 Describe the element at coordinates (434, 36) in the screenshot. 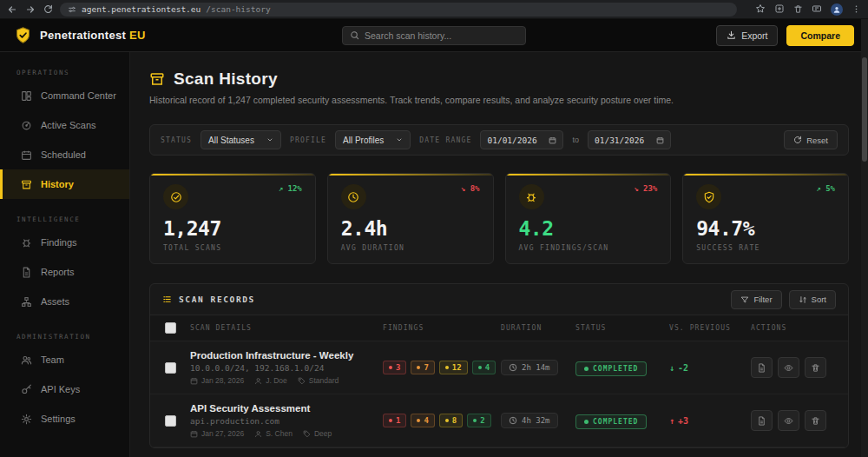

I see `global-search` at that location.